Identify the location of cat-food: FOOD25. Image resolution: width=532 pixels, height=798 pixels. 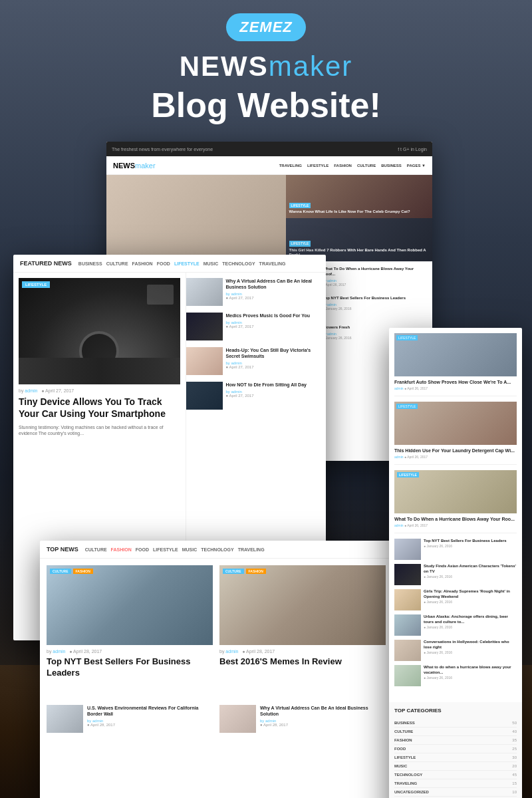
(456, 749).